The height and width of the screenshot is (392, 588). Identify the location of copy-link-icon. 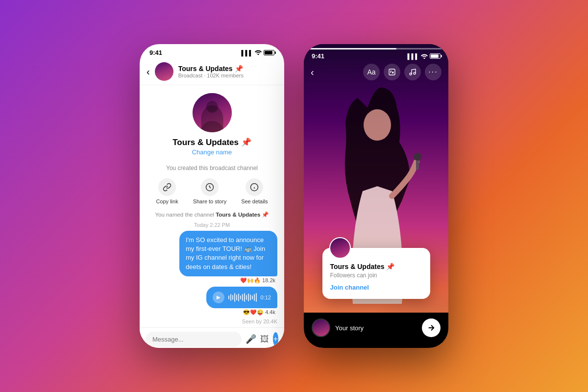
(167, 187).